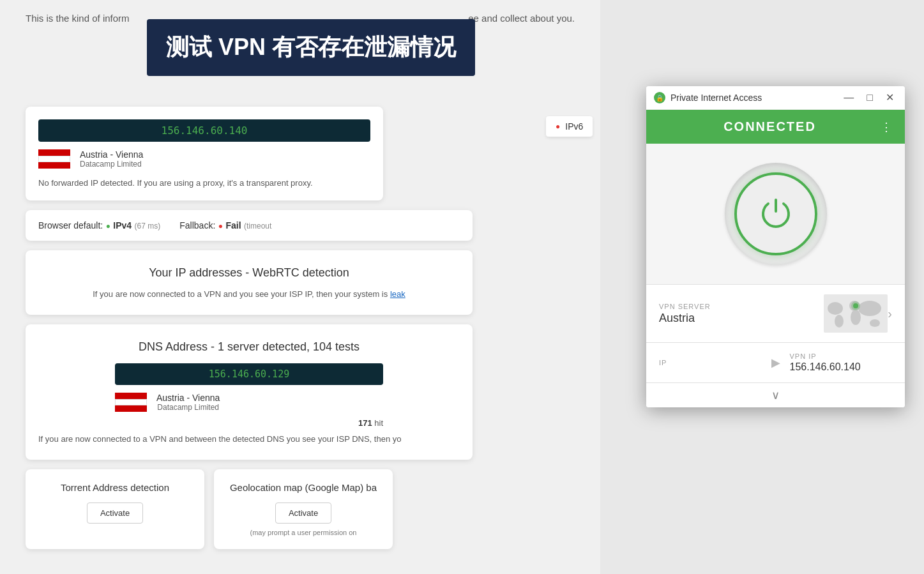  I want to click on three-dots-menu: ⋮, so click(886, 127).